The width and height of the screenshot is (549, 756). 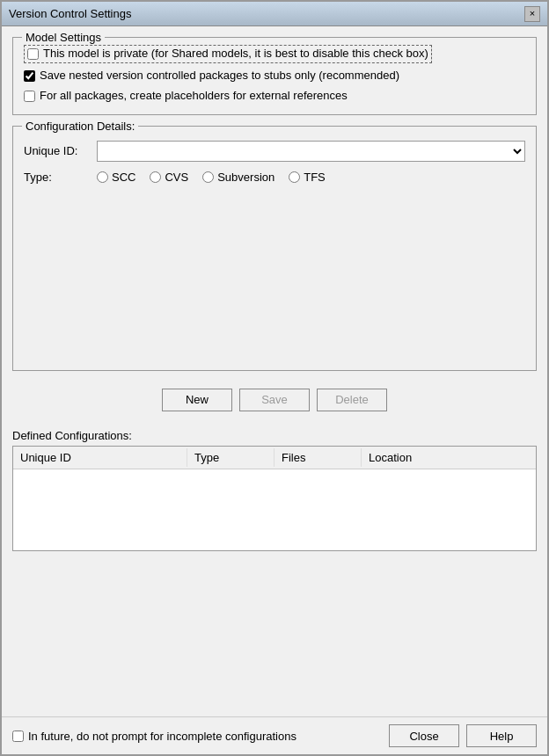 I want to click on type-radio-group: SCC CVS Subversion TFS, so click(x=211, y=178).